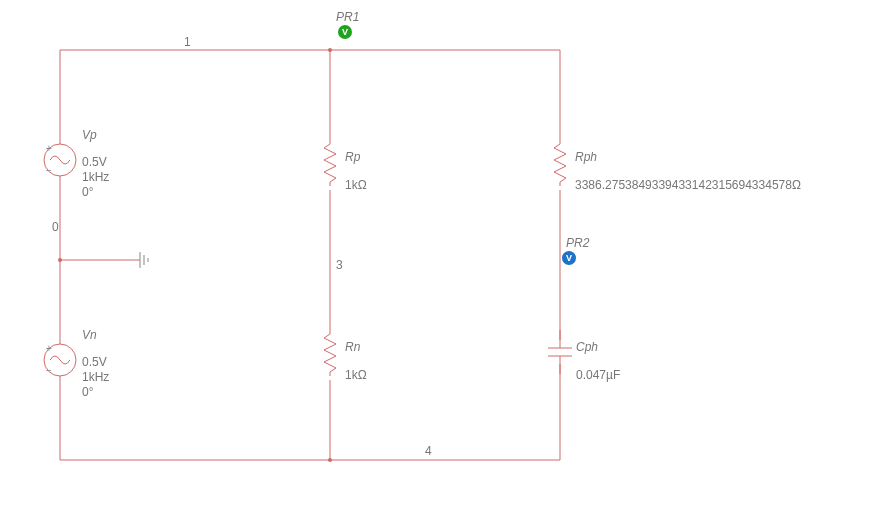  I want to click on probe-pr2-label: PR2, so click(578, 243).